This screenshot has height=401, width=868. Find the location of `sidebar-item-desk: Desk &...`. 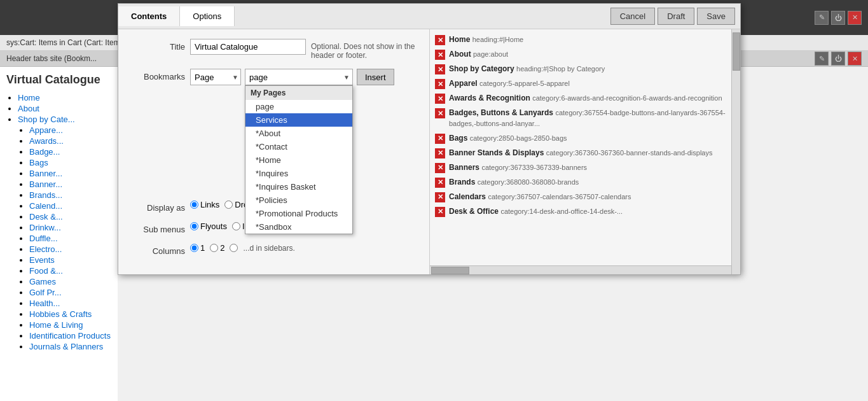

sidebar-item-desk: Desk &... is located at coordinates (46, 216).